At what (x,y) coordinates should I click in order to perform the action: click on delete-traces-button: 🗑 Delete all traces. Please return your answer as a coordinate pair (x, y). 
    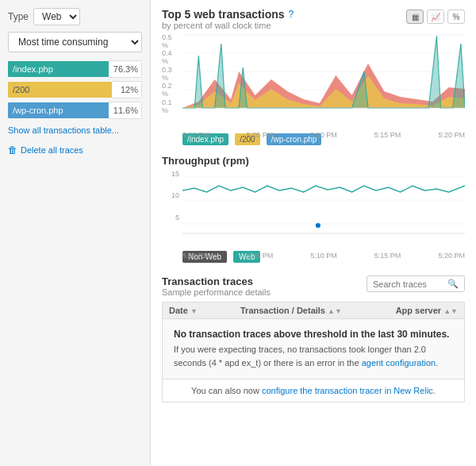
    Looking at the image, I should click on (75, 150).